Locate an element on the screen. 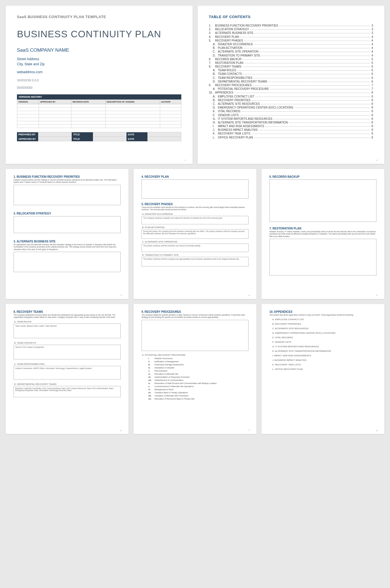 The image size is (390, 588). section-10-desc: This section lists all the appendices ne… is located at coordinates (323, 315).